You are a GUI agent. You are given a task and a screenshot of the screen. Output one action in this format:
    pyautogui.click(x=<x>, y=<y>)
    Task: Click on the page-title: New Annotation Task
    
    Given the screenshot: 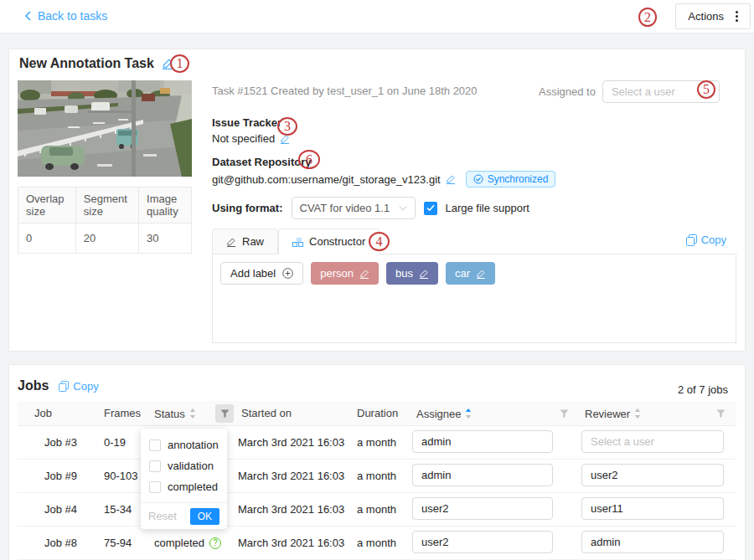 What is the action you would take?
    pyautogui.click(x=87, y=64)
    